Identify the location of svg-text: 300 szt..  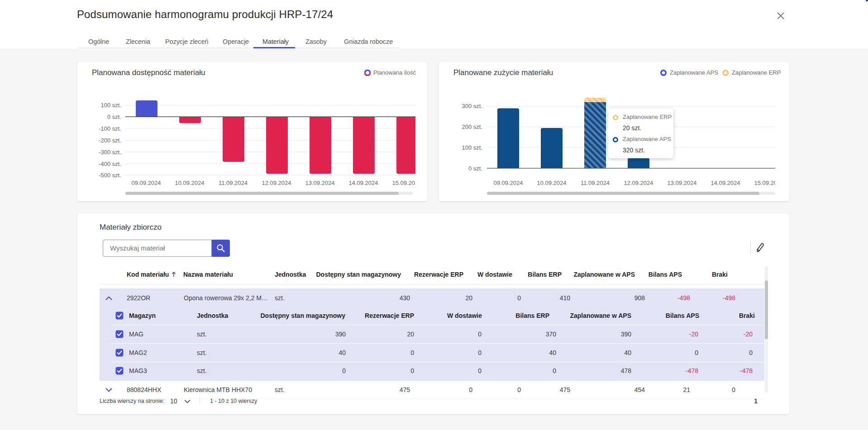
(472, 106).